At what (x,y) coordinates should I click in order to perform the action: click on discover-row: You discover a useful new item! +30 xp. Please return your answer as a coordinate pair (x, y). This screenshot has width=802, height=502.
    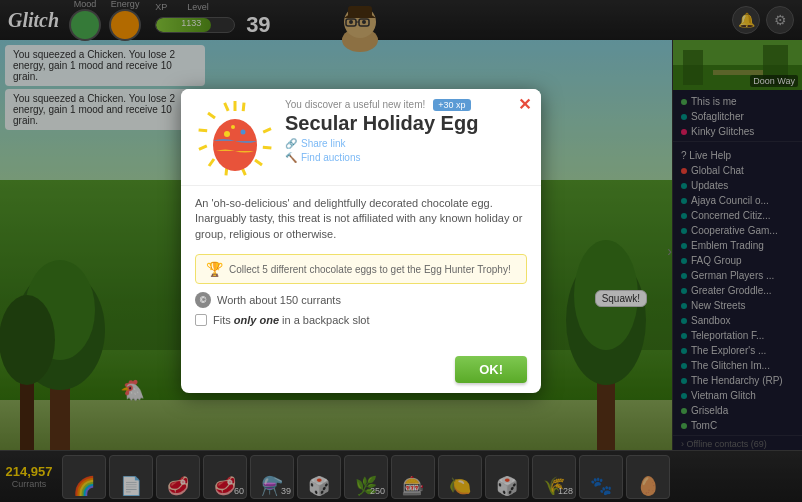
    Looking at the image, I should click on (406, 106).